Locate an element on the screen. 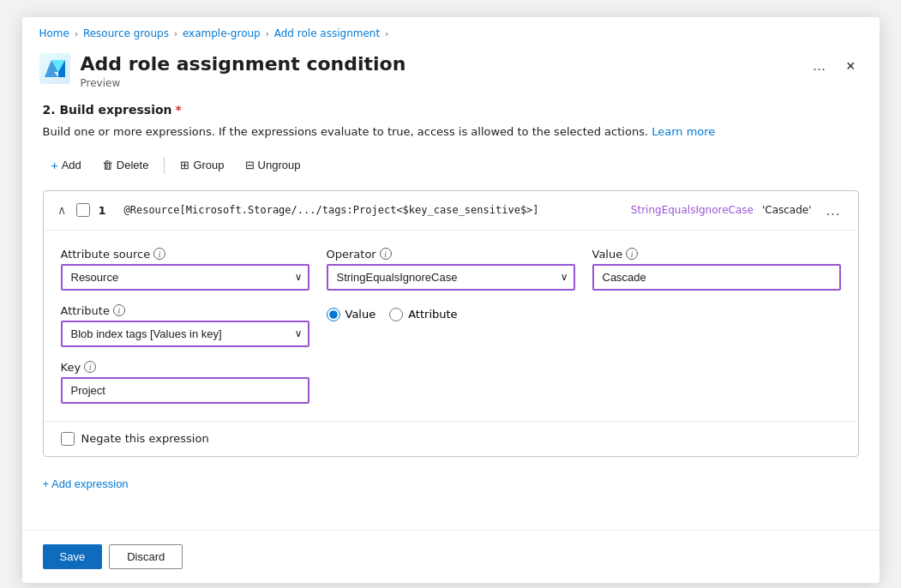 This screenshot has height=588, width=901. operator-badge: StringEqualsIgnoreCase is located at coordinates (693, 210).